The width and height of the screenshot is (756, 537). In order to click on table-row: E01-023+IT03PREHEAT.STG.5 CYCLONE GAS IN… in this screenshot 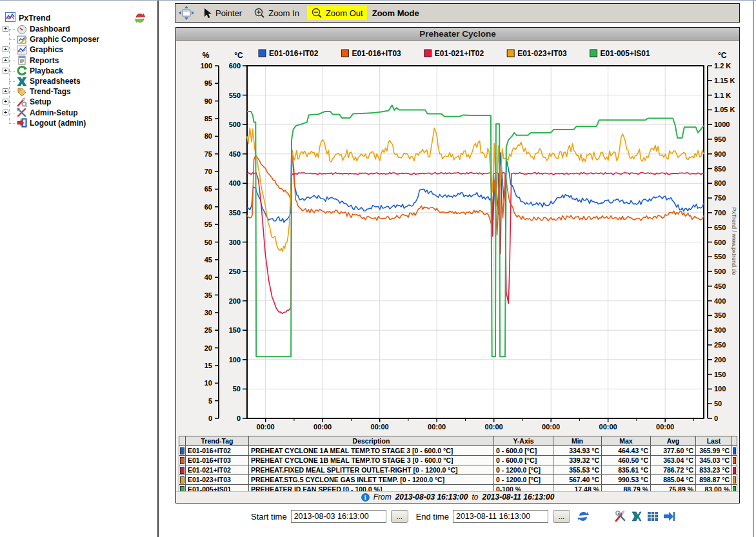, I will do `click(458, 480)`.